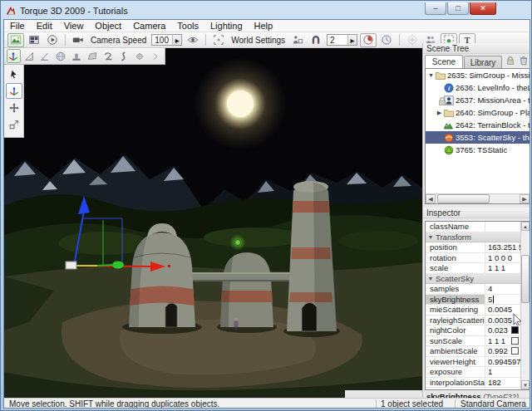  What do you see at coordinates (93, 56) in the screenshot?
I see `terrain-sheet-tool` at bounding box center [93, 56].